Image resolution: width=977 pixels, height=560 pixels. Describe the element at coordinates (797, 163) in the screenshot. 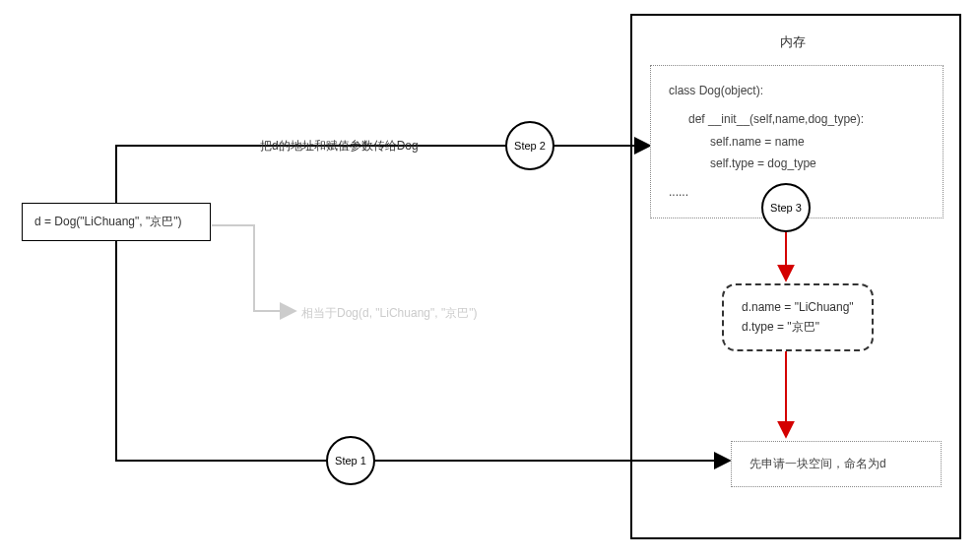

I see `class-code-line-4: self.type = dog_type` at that location.